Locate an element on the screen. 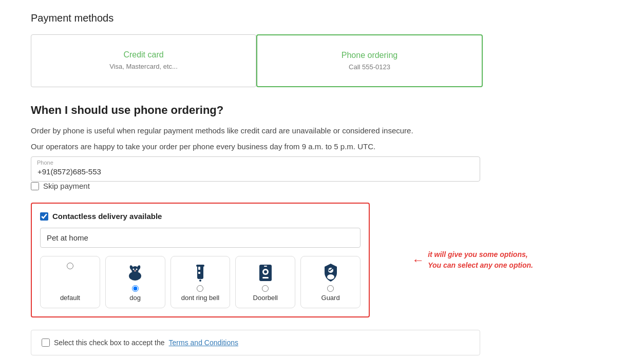 The image size is (644, 358). delivery-option-guard: Guard is located at coordinates (331, 282).